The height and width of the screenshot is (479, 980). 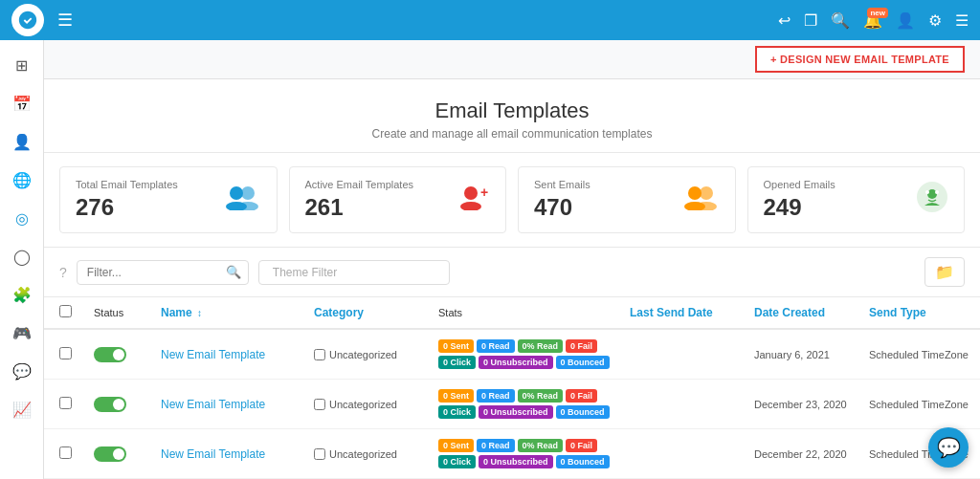 I want to click on stat-total-templates: Total Email Templates 276, so click(x=168, y=200).